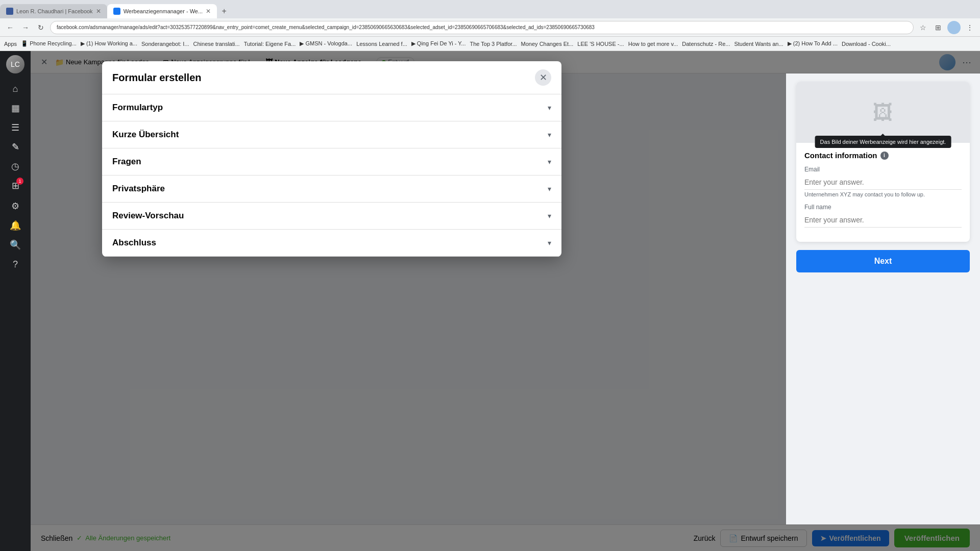  Describe the element at coordinates (15, 64) in the screenshot. I see `avatar: LC` at that location.